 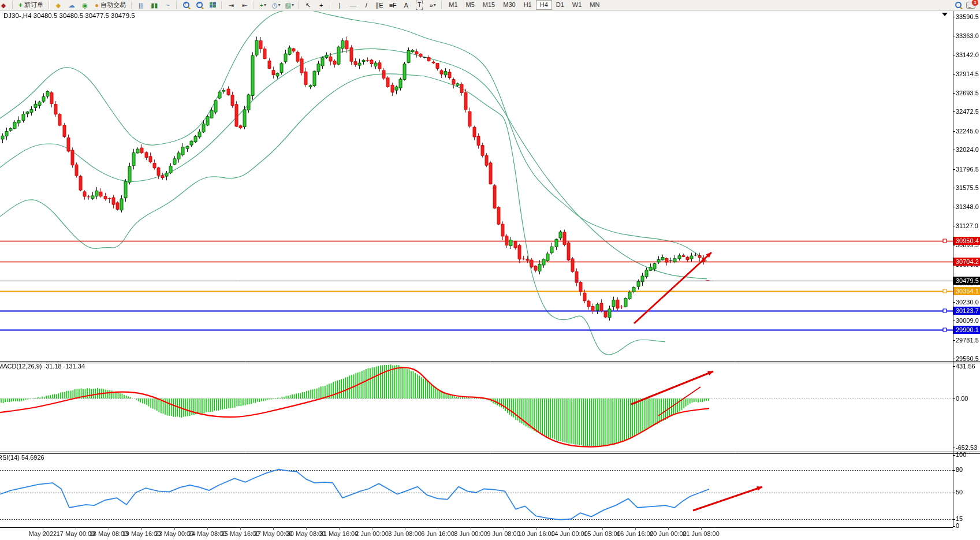 I want to click on line-chart-icon: ~, so click(x=167, y=5).